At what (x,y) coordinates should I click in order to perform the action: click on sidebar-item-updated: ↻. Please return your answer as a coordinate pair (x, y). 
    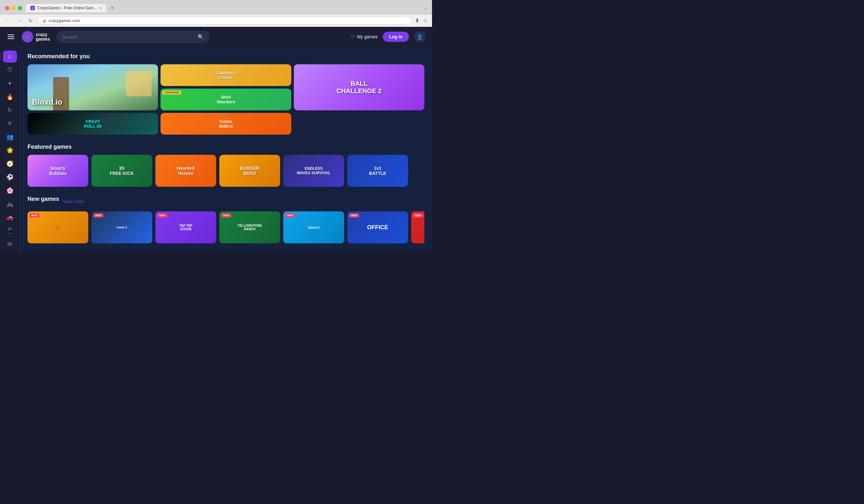
    Looking at the image, I should click on (10, 110).